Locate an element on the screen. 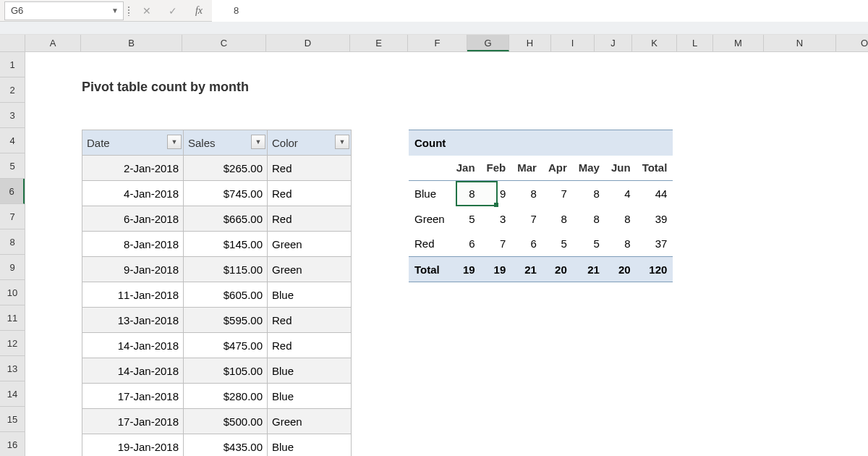 The height and width of the screenshot is (456, 868). table-row: 11-Jan-2018$605.00Blue is located at coordinates (217, 295).